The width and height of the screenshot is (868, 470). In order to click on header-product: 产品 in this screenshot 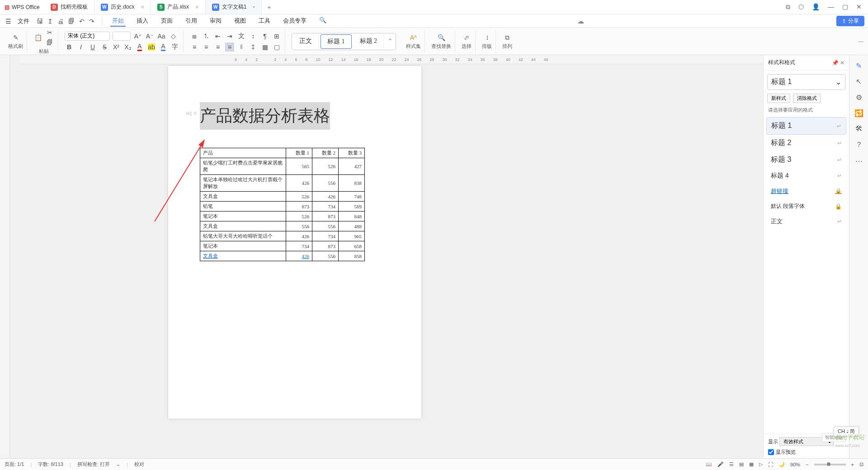, I will do `click(243, 153)`.